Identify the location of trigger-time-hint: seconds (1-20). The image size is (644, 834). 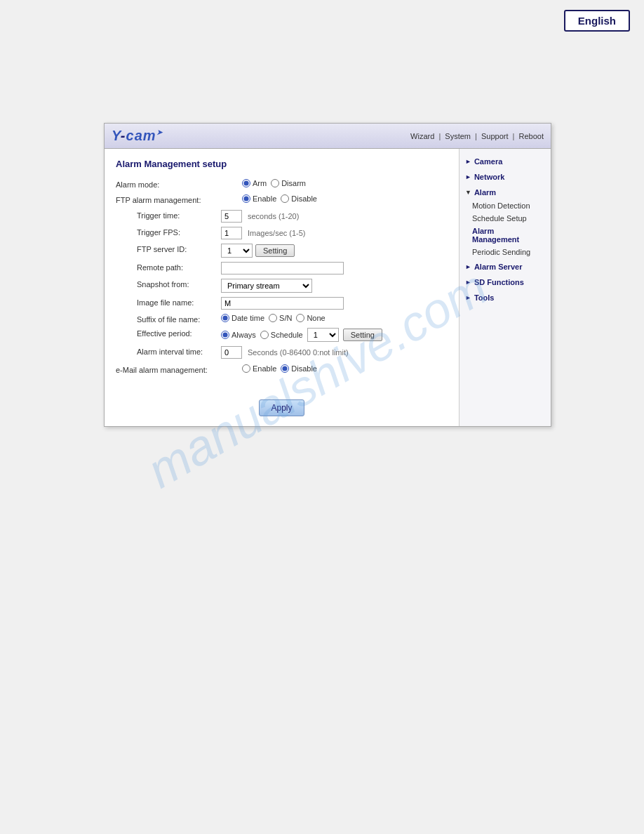
(274, 216).